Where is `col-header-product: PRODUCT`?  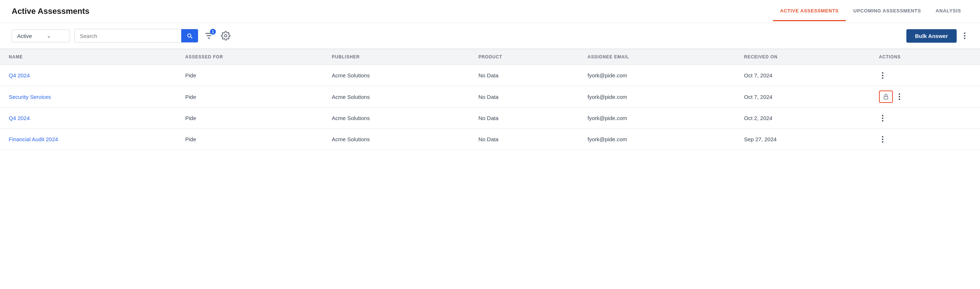
col-header-product: PRODUCT is located at coordinates (524, 57).